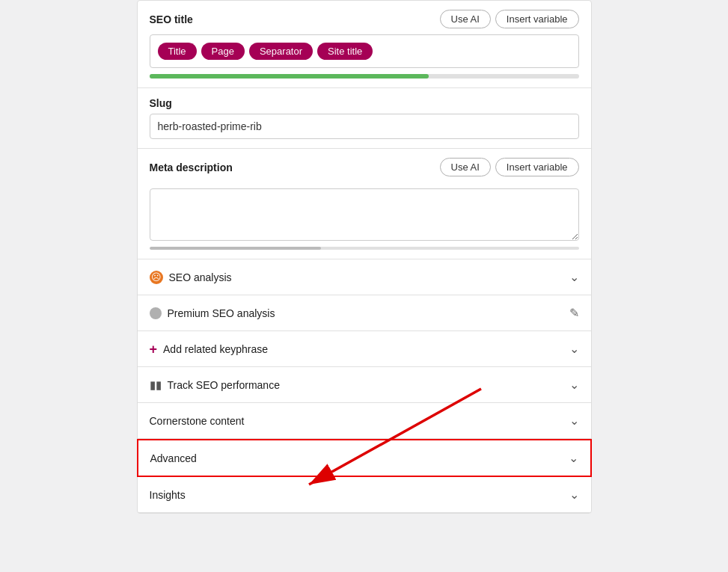 The image size is (728, 572). What do you see at coordinates (364, 277) in the screenshot?
I see `seo-analysis-row: ☹ SEO analysis ⌄` at bounding box center [364, 277].